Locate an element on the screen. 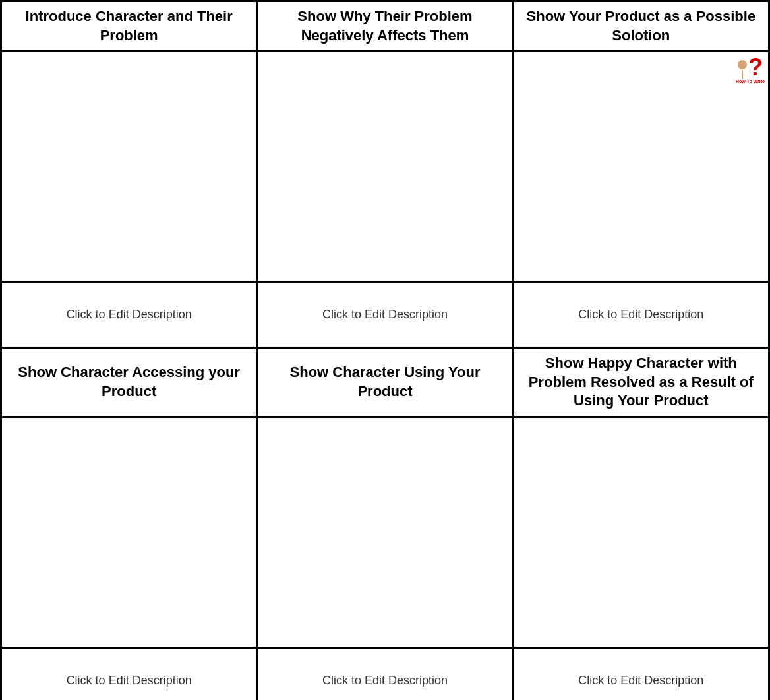 This screenshot has width=770, height=700. description-cell-1-2: Click to Edit Description is located at coordinates (386, 316).